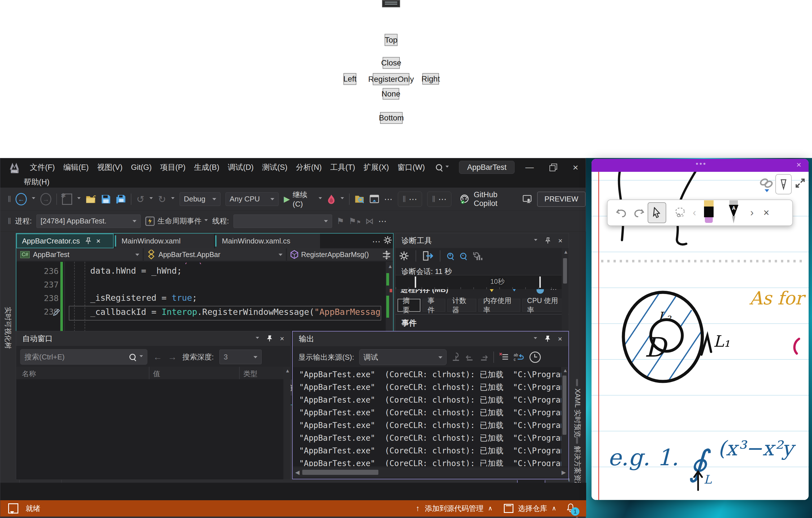  What do you see at coordinates (21, 199) in the screenshot?
I see `navigate-back-button: ←` at bounding box center [21, 199].